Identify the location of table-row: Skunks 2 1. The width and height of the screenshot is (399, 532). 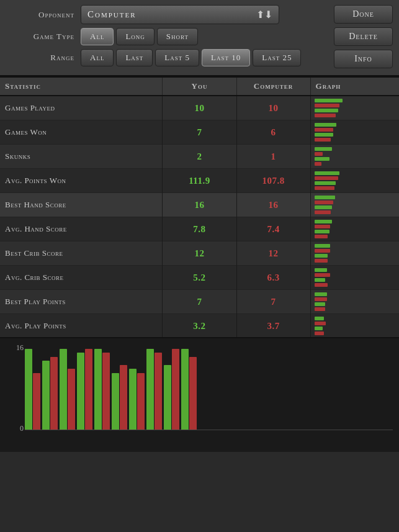
(200, 156).